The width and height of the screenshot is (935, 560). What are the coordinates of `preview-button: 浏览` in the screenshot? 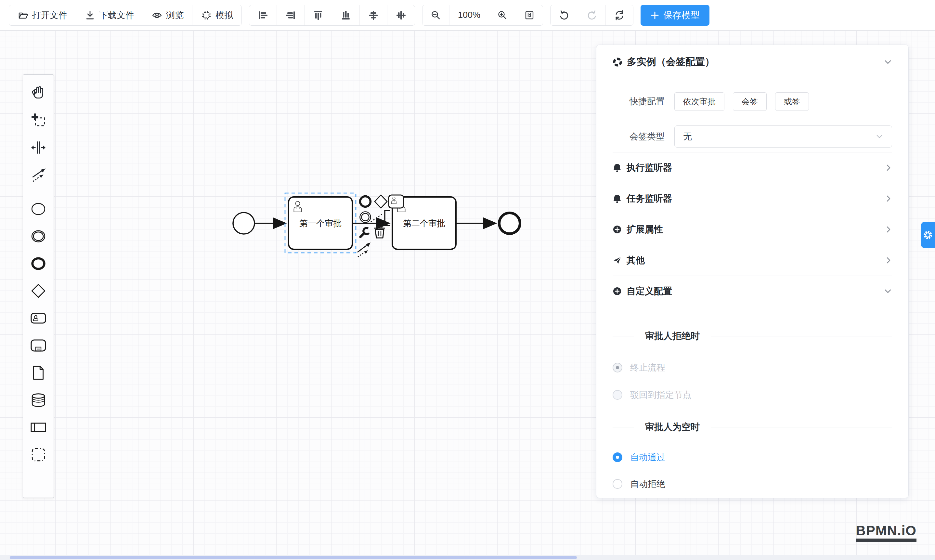 It's located at (168, 15).